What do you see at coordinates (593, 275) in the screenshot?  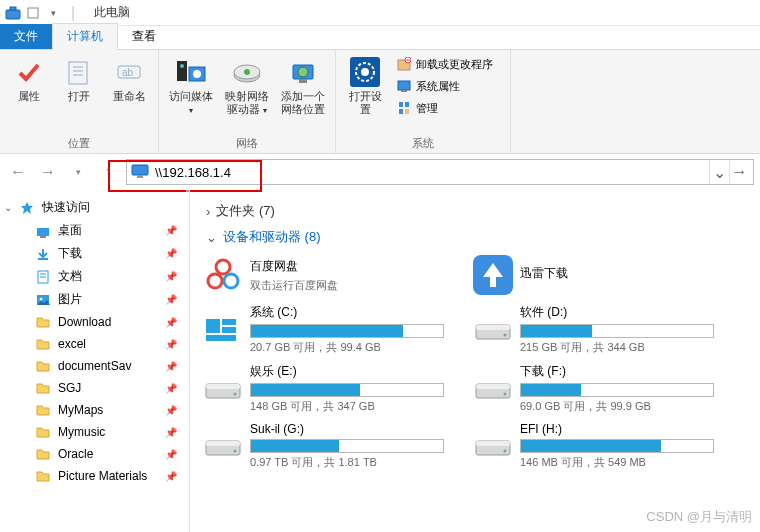 I see `app-item: 迅雷下载` at bounding box center [593, 275].